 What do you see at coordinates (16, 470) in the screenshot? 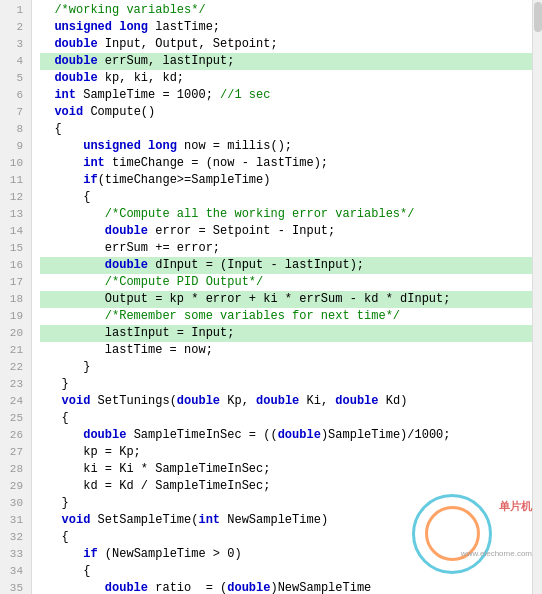
I see `line-number: 28` at bounding box center [16, 470].